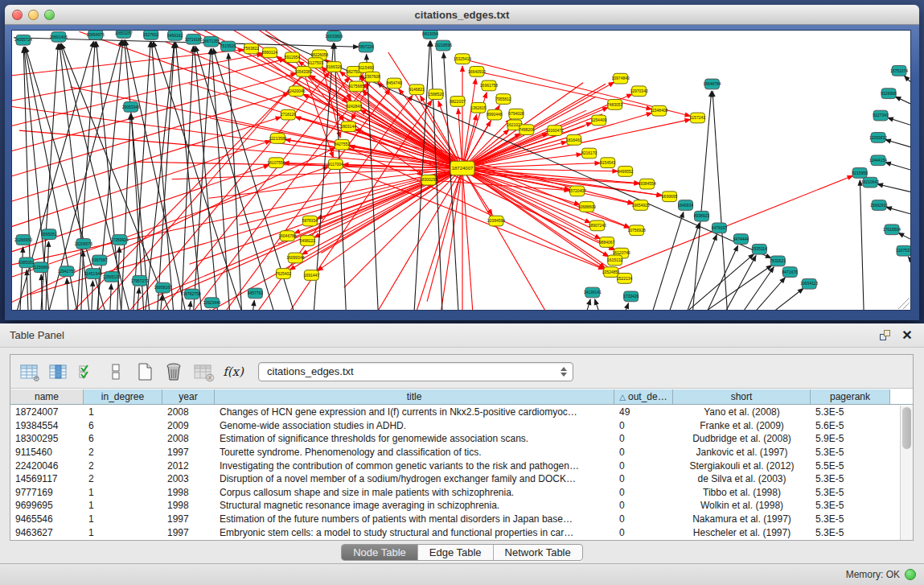 This screenshot has height=585, width=924. I want to click on network-node: 11156869, so click(41, 267).